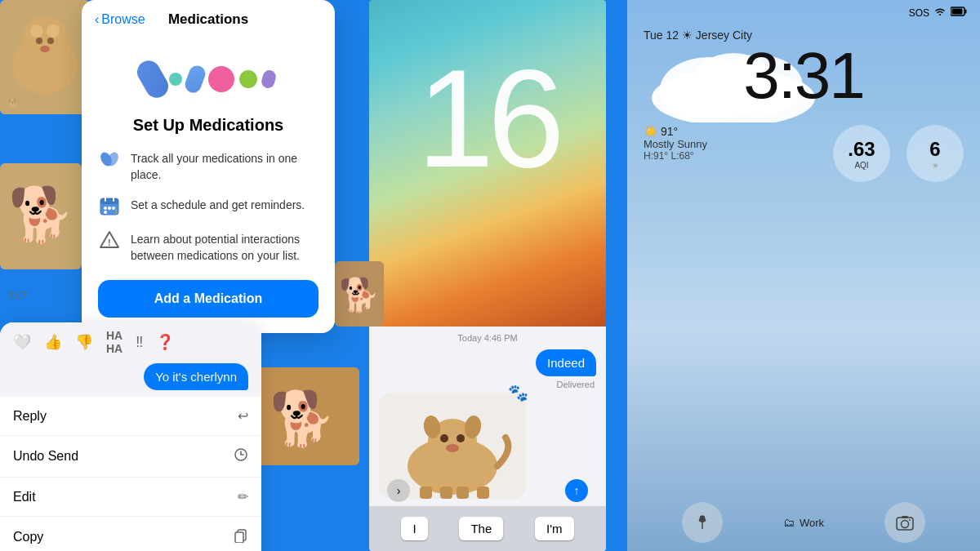 This screenshot has width=980, height=551. Describe the element at coordinates (208, 206) in the screenshot. I see `med-feature-schedule: ! Set a schedule and get reminders.` at that location.